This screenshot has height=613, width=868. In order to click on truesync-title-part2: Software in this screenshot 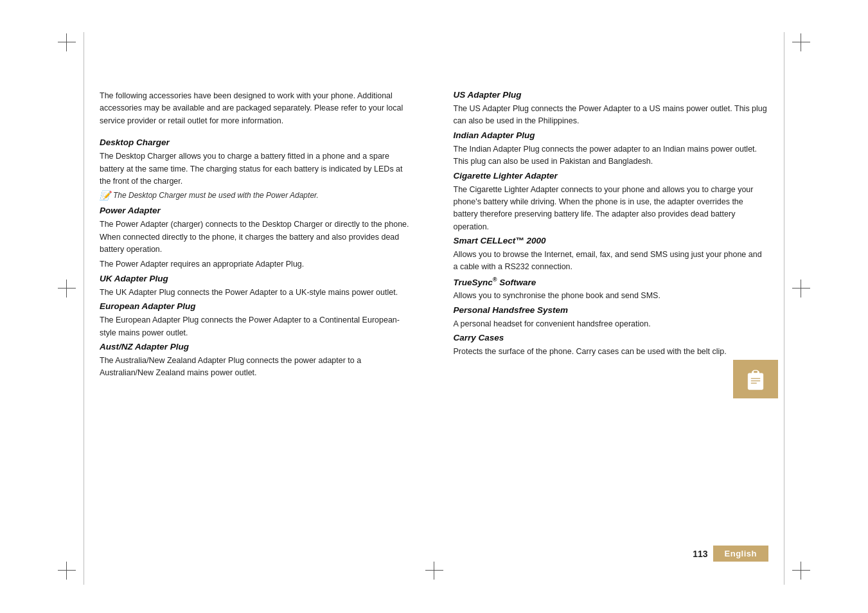, I will do `click(517, 281)`.